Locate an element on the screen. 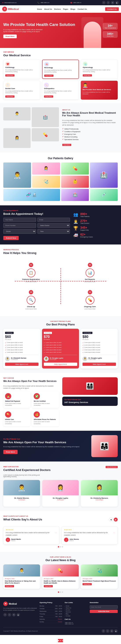 This screenshot has height=644, width=121. why-feature-3-name: Infinite Care is located at coordinates (17, 420).